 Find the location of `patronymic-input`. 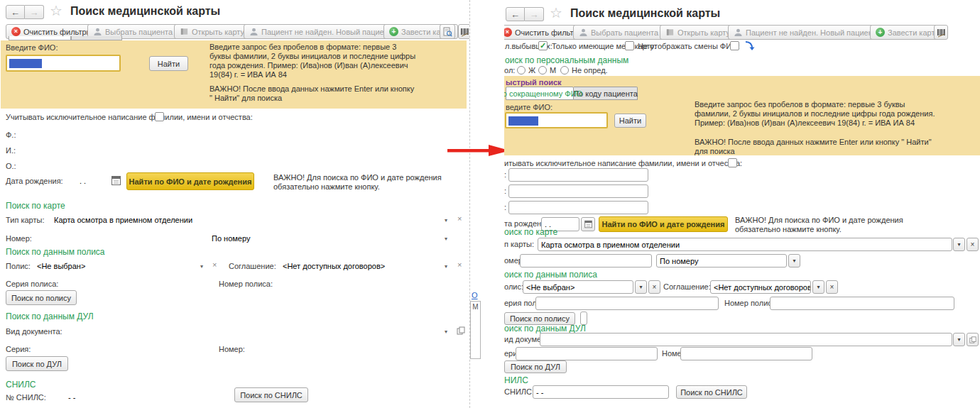

patronymic-input is located at coordinates (578, 207).